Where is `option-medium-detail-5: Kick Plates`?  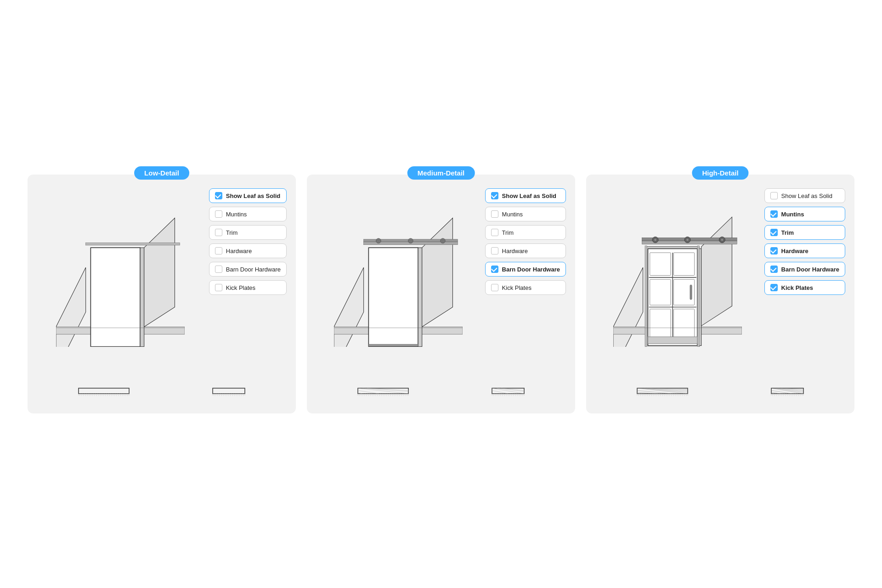
option-medium-detail-5: Kick Plates is located at coordinates (526, 288).